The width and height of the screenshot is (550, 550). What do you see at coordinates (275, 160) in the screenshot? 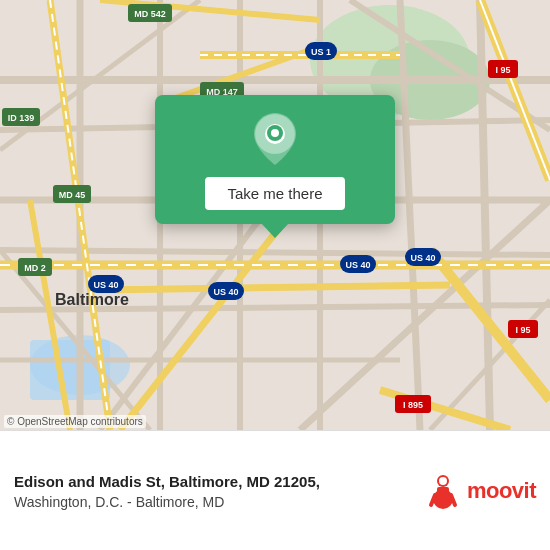
I see `location-popup: Take me there` at bounding box center [275, 160].